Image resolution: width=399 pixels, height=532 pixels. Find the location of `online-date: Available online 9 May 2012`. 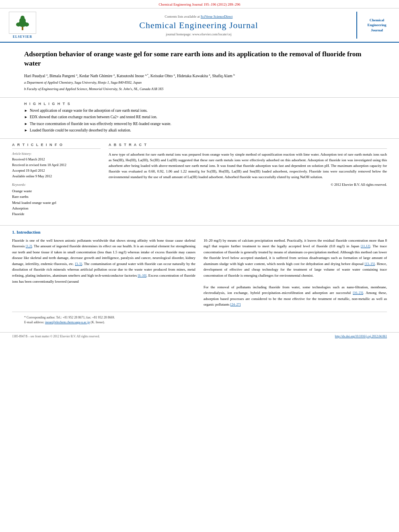

online-date: Available online 9 May 2012 is located at coordinates (56, 177).